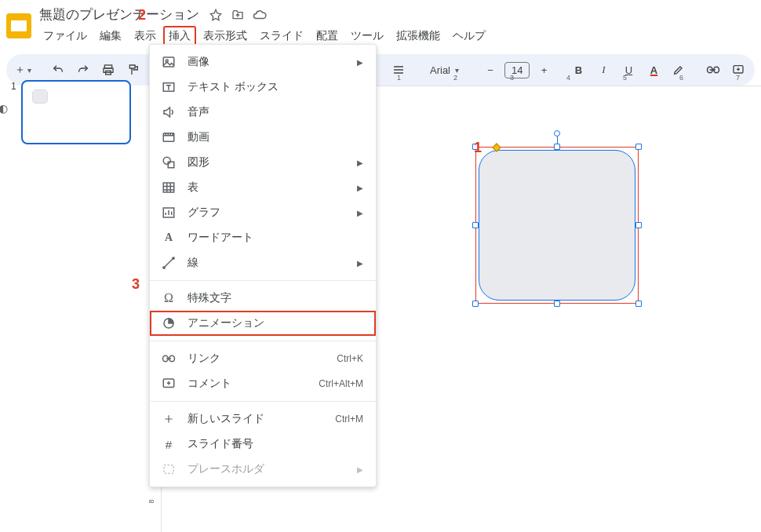  What do you see at coordinates (263, 444) in the screenshot?
I see `menu-item-slide-number: # スライド番号` at bounding box center [263, 444].